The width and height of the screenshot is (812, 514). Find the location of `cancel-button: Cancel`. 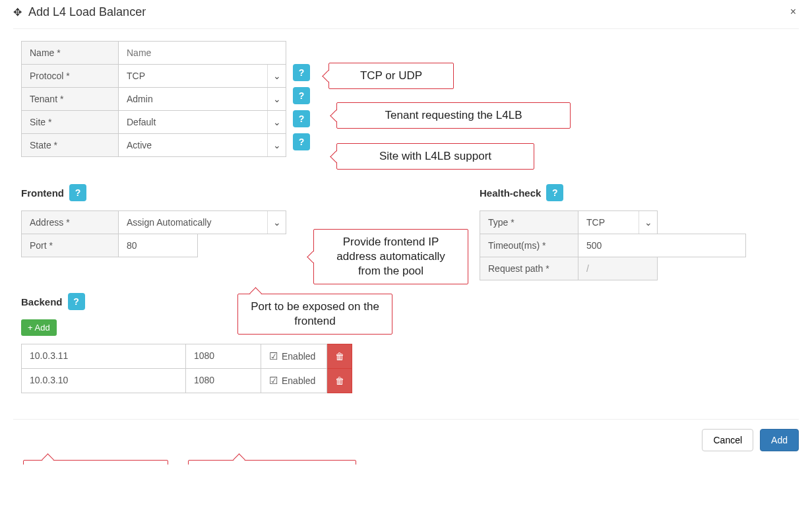

cancel-button: Cancel is located at coordinates (728, 440).